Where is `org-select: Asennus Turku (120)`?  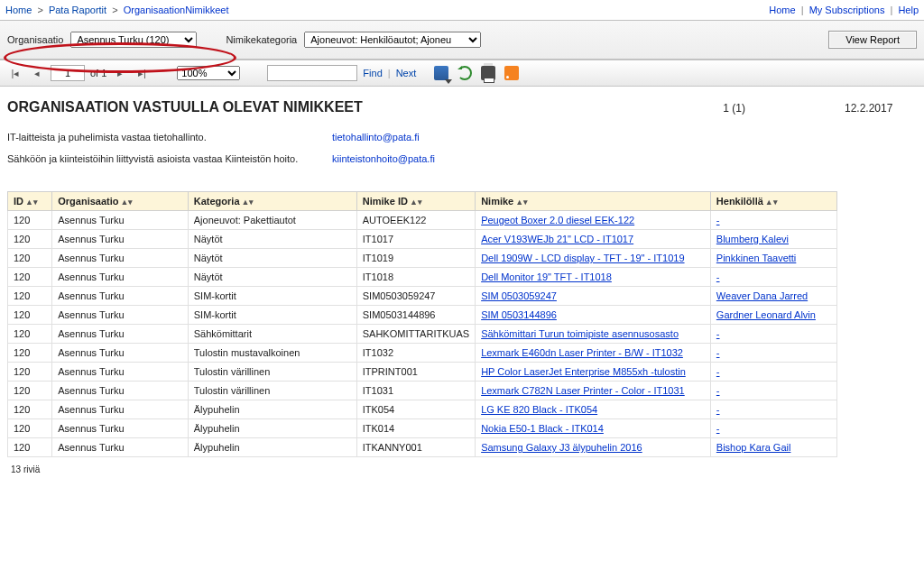 org-select: Asennus Turku (120) is located at coordinates (134, 40).